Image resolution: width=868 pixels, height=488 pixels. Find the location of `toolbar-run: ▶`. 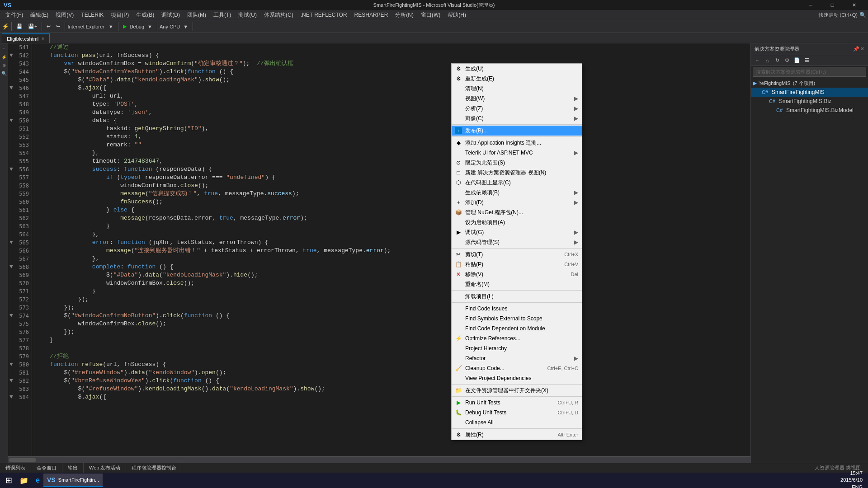

toolbar-run: ▶ is located at coordinates (125, 27).